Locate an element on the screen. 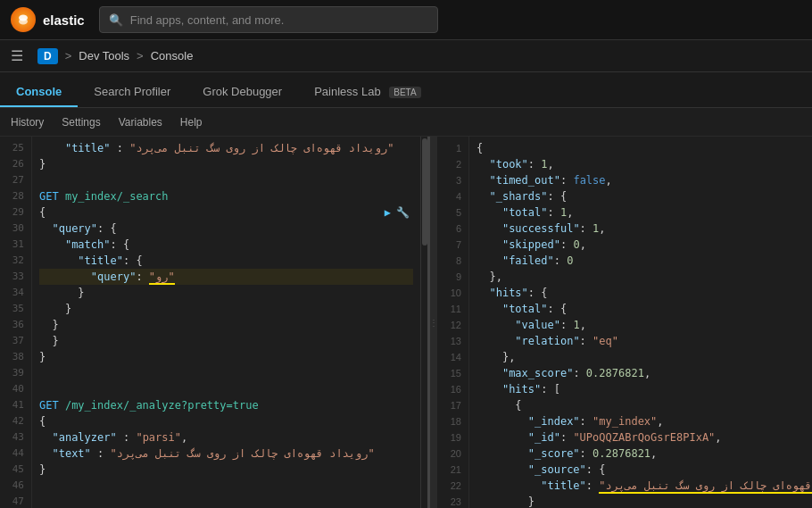 The height and width of the screenshot is (508, 812). res-num-15: 15 is located at coordinates (452, 373).